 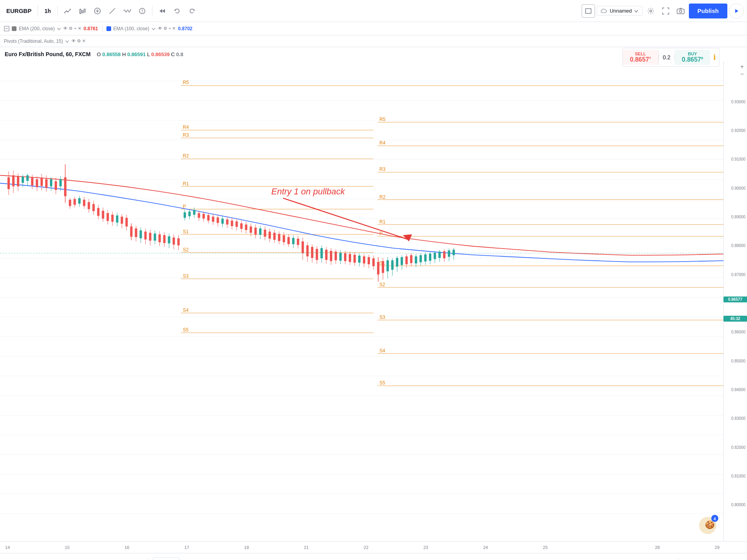 I want to click on tf-1m: 1M, so click(x=43, y=559).